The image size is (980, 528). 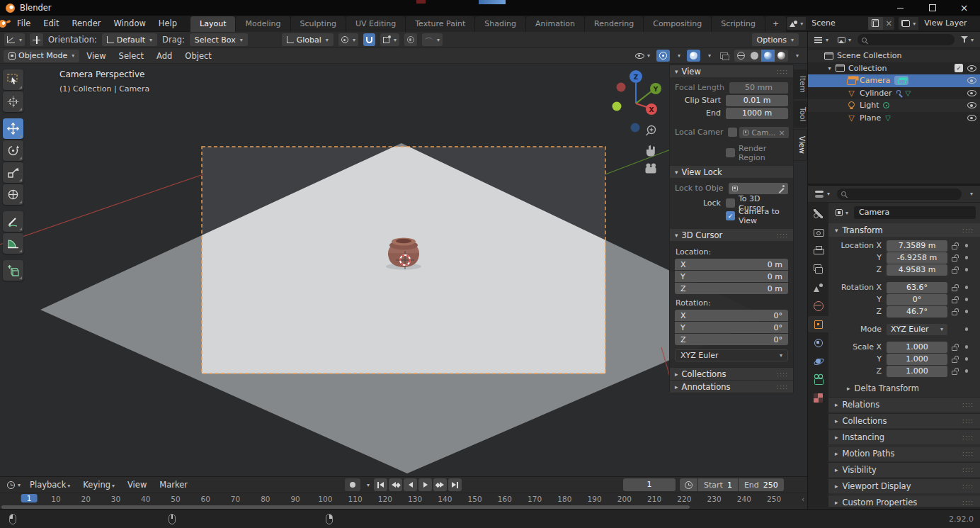 I want to click on object-name-field: Camera, so click(x=915, y=213).